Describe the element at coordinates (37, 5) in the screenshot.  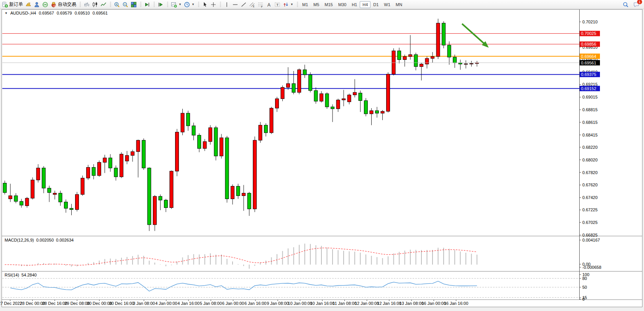
I see `account-button` at that location.